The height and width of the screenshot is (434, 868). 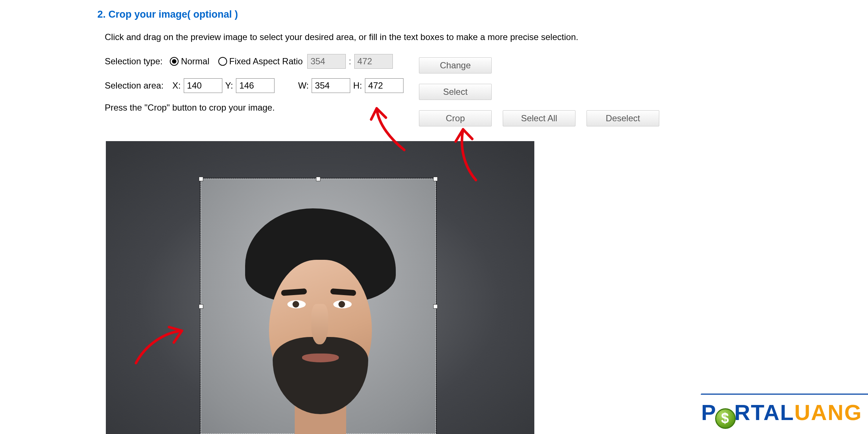 I want to click on portrait-mouth, so click(x=320, y=358).